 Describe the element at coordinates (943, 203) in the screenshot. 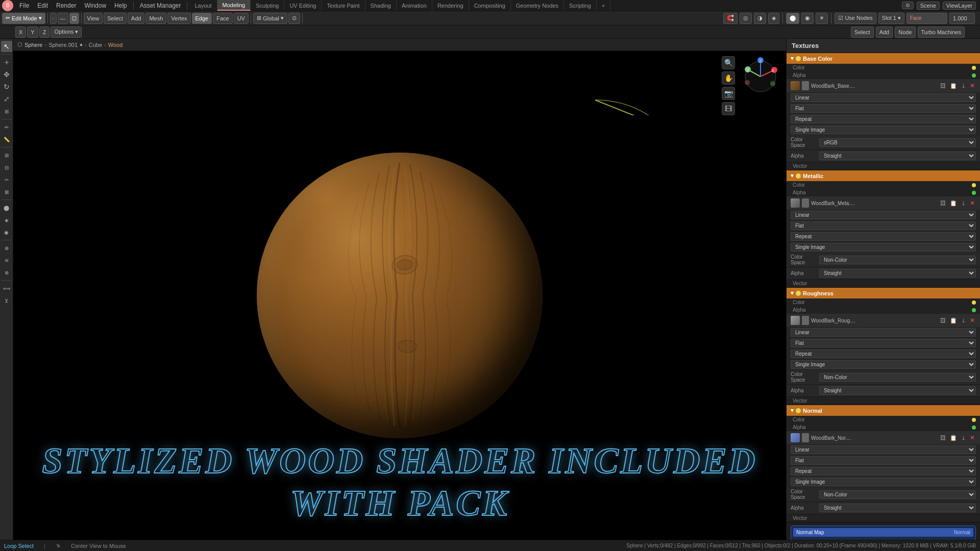

I see `metallic-icon1: 🖼` at that location.